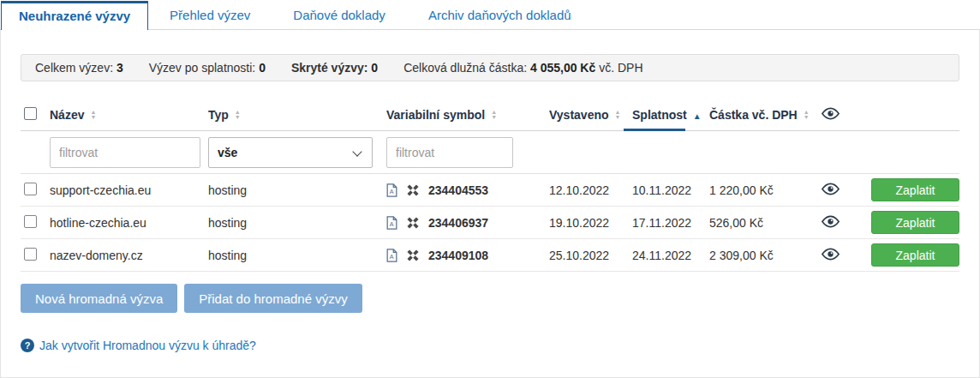 The image size is (980, 378). I want to click on column-header-variable-symbol: Variabilní symbol, so click(468, 115).